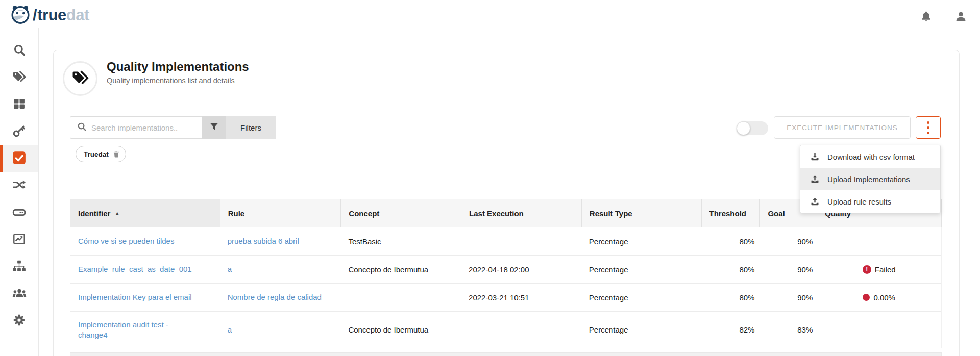  What do you see at coordinates (20, 15) in the screenshot?
I see `owl-logo-icon` at bounding box center [20, 15].